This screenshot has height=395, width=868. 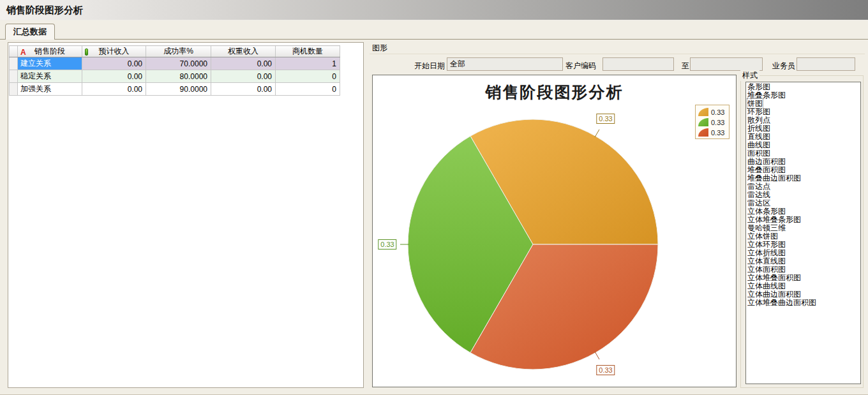 I want to click on red-a-icon: A, so click(x=23, y=52).